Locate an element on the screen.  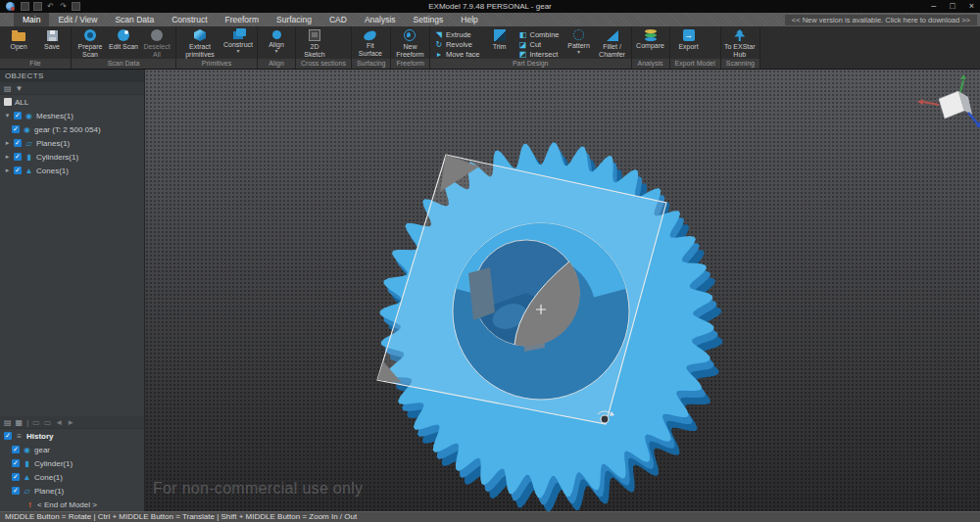
tree-row-all: ALL is located at coordinates (73, 102).